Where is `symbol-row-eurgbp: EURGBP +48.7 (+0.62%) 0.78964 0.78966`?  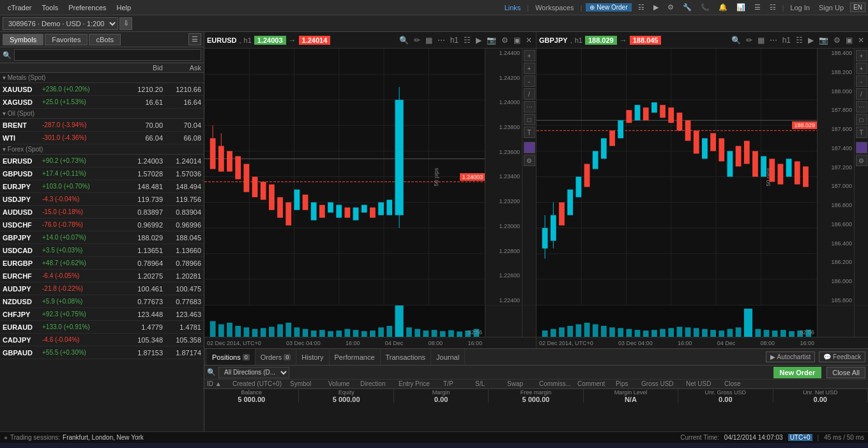 symbol-row-eurgbp: EURGBP +48.7 (+0.62%) 0.78964 0.78966 is located at coordinates (102, 263).